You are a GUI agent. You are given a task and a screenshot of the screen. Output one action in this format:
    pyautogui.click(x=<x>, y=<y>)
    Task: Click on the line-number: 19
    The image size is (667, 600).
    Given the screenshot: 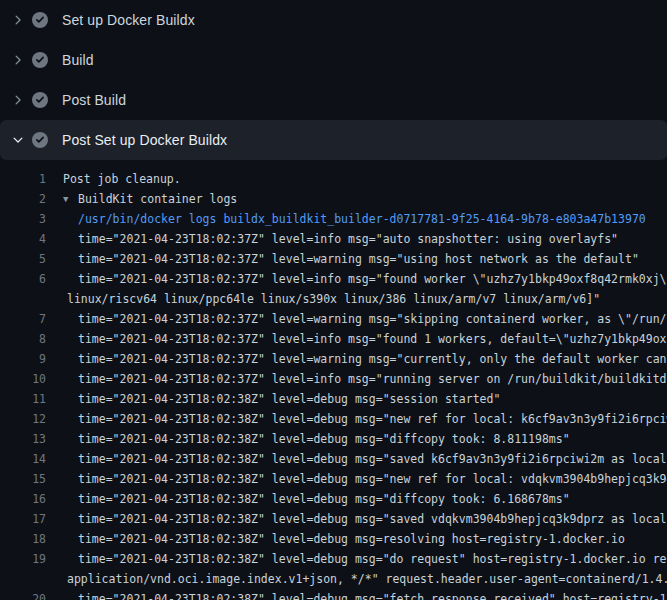 What is the action you would take?
    pyautogui.click(x=23, y=559)
    